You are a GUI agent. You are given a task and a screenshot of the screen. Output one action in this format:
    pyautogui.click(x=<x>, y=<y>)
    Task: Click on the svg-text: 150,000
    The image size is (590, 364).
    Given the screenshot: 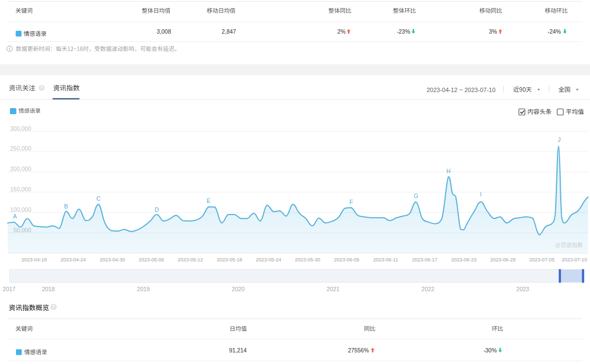 What is the action you would take?
    pyautogui.click(x=21, y=189)
    